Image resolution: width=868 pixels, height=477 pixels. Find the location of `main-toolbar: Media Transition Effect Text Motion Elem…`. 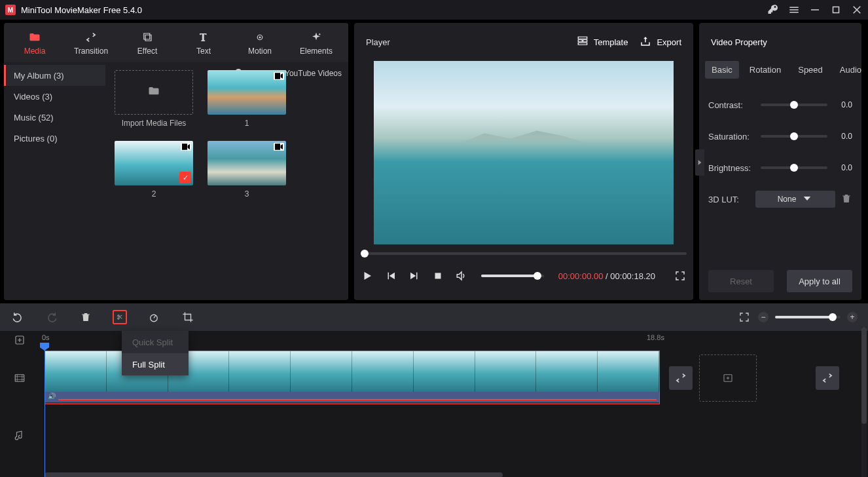

main-toolbar: Media Transition Effect Text Motion Elem… is located at coordinates (176, 43).